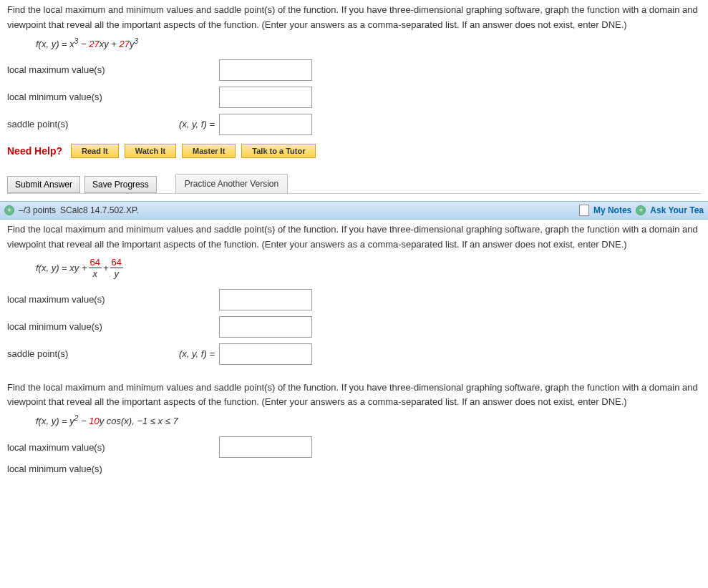 This screenshot has width=708, height=588. Describe the element at coordinates (354, 327) in the screenshot. I see `q2-localmin-row: local minimum value(s)` at that location.